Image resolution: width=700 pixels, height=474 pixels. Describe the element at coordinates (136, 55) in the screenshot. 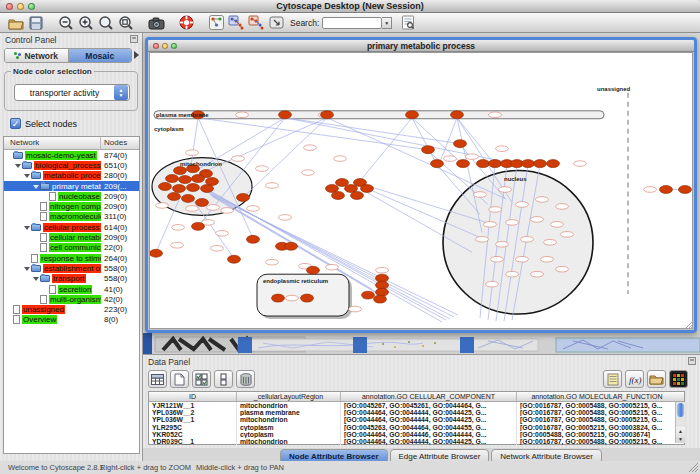

I see `tabs-overflow-arrow-icon` at that location.